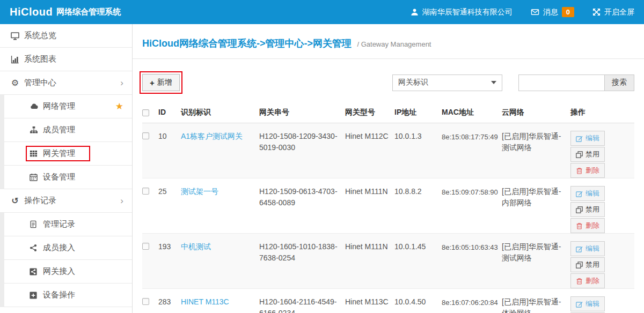 The width and height of the screenshot is (644, 313). I want to click on plus-square-icon, so click(34, 295).